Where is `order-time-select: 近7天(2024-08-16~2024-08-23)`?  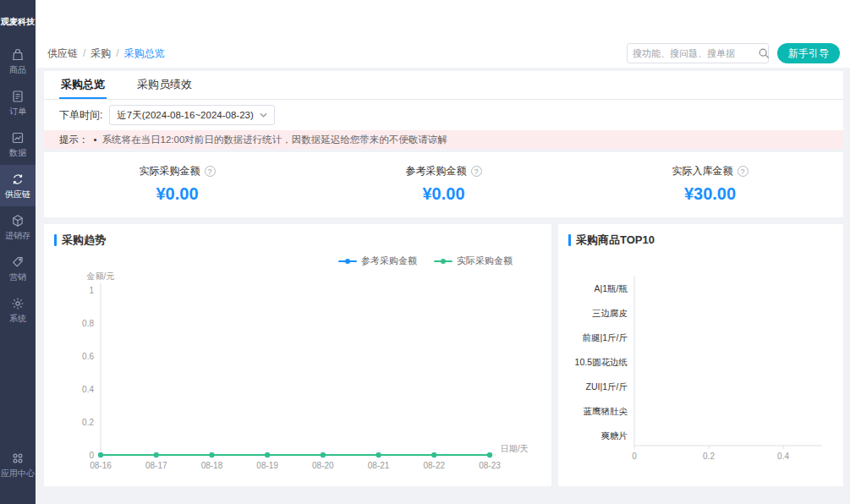 order-time-select: 近7天(2024-08-16~2024-08-23) is located at coordinates (191, 115).